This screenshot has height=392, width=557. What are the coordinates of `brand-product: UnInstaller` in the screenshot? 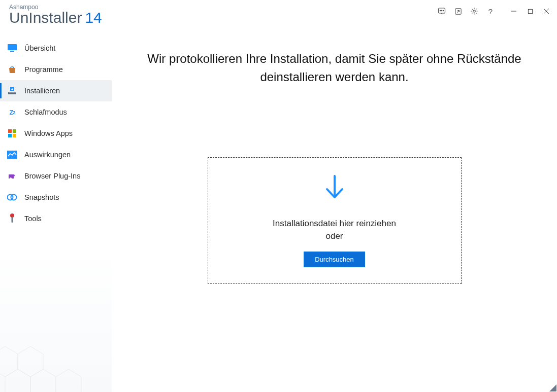 It's located at (46, 18).